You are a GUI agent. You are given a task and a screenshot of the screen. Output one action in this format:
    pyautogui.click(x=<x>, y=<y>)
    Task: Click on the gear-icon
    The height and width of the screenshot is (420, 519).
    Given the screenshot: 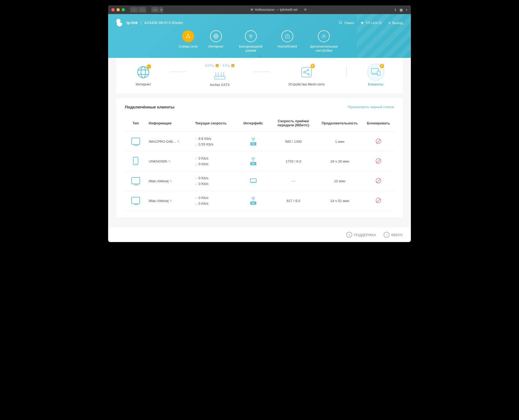 What is the action you would take?
    pyautogui.click(x=324, y=36)
    